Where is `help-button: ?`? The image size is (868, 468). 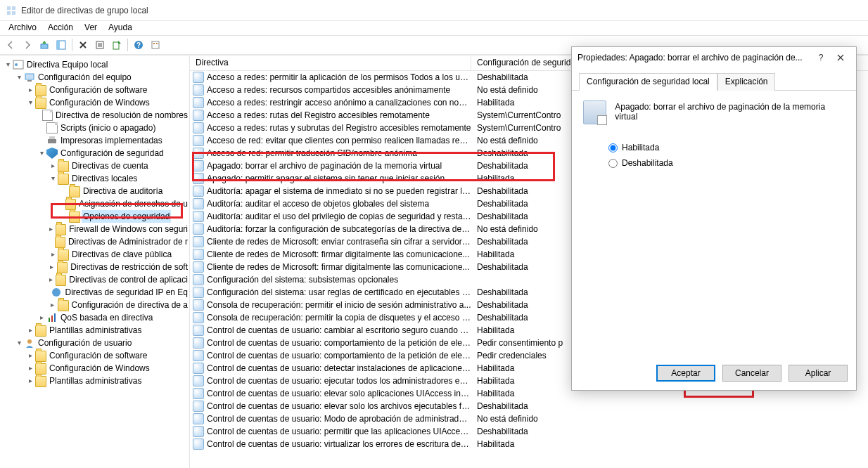
help-button: ? is located at coordinates (139, 45).